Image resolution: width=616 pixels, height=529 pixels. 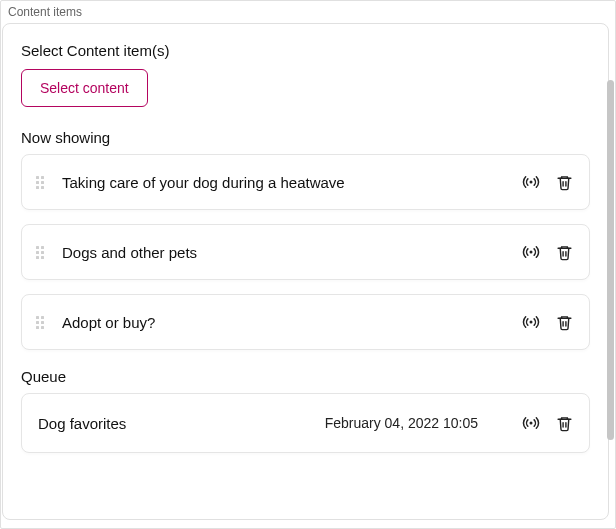 I want to click on panel-title: Content items, so click(x=308, y=12).